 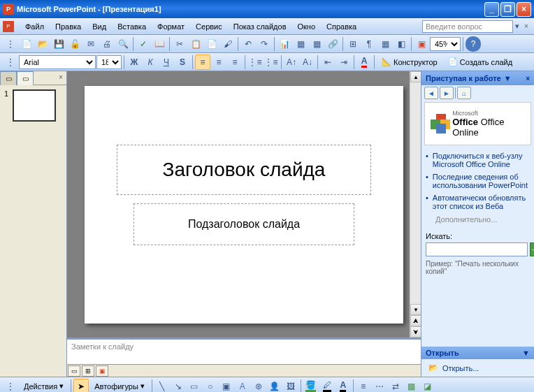 I want to click on new-slide-button: 📄 Создать слайд, so click(x=480, y=62).